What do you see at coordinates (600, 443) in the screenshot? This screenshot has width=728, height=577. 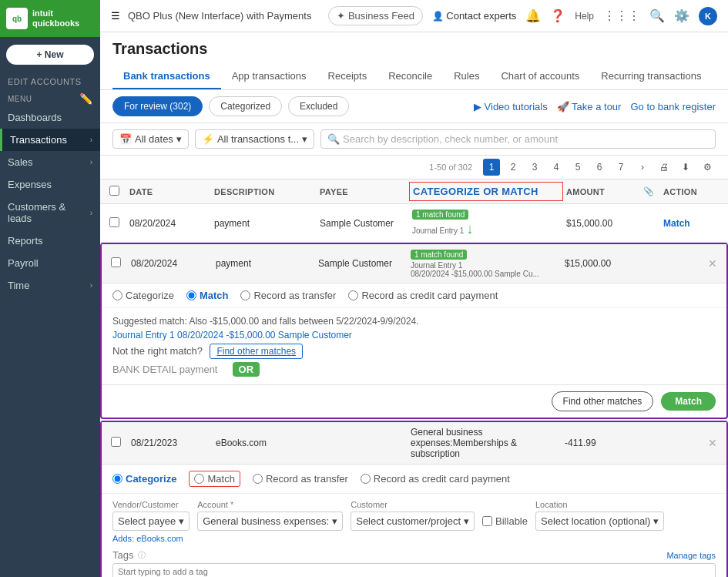 I see `exp2-amount: -411.99` at bounding box center [600, 443].